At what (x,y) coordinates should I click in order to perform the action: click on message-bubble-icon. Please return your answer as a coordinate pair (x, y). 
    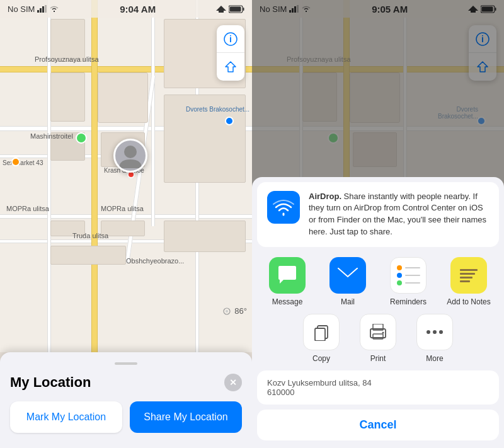
    Looking at the image, I should click on (287, 275).